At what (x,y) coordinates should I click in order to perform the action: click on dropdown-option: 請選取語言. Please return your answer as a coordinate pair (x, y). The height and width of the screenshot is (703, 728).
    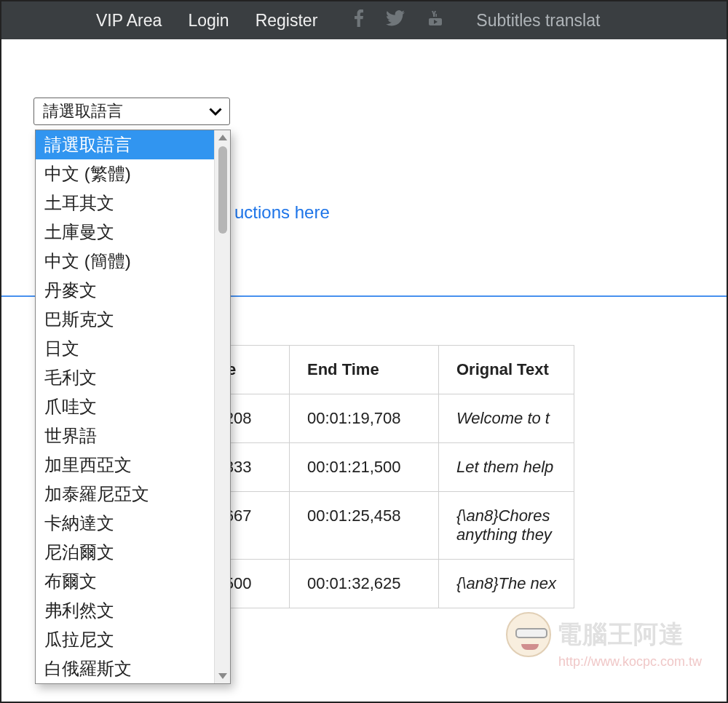
    Looking at the image, I should click on (125, 145).